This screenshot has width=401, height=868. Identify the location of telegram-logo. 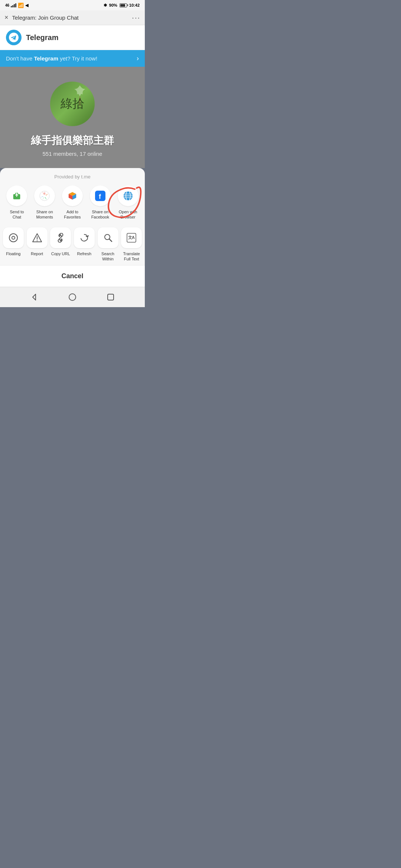
(14, 37).